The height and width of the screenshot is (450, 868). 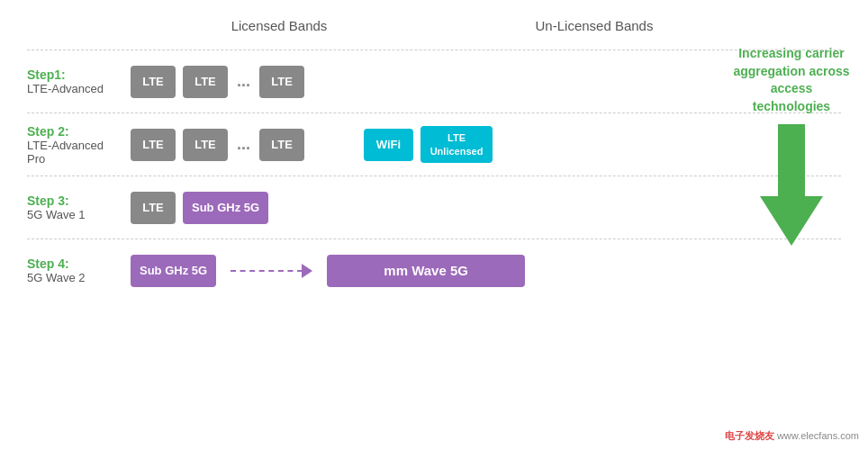 I want to click on step4-name: 5G Wave 2, so click(x=74, y=277).